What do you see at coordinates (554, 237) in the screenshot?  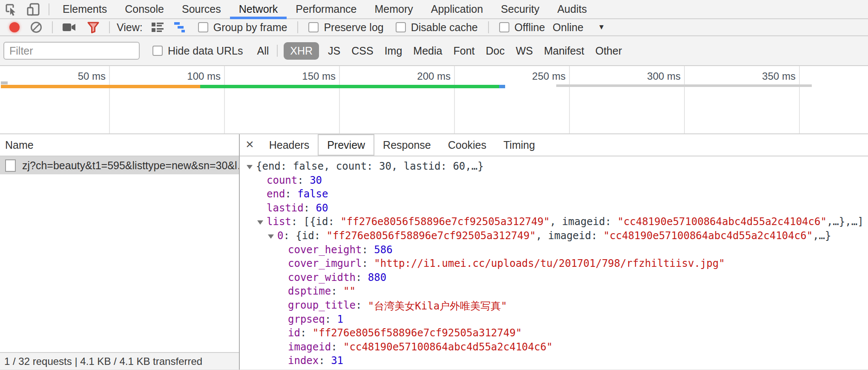 I see `tree-row: 0: {id: "ff276e8056f58896e7cf92505a31274…` at bounding box center [554, 237].